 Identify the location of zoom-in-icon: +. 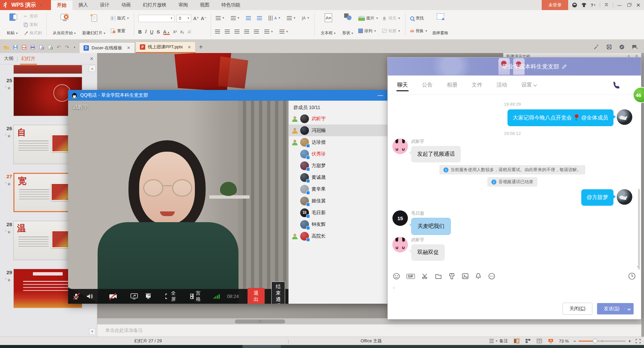
(630, 341).